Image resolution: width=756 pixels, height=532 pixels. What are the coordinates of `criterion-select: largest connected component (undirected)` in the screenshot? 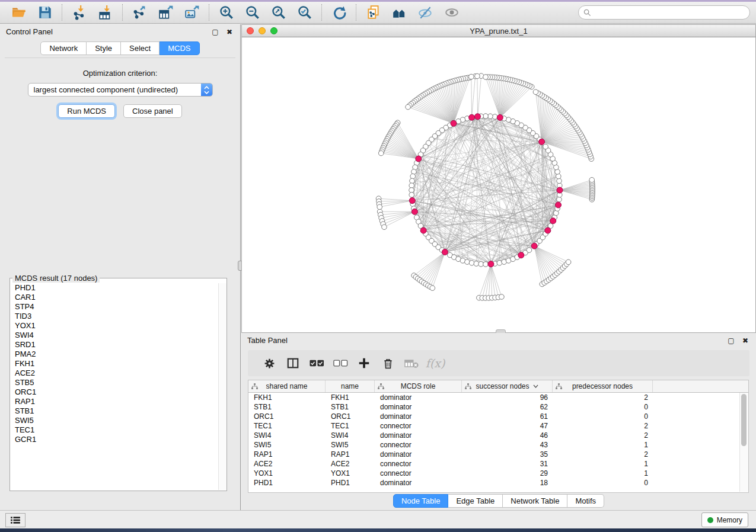 It's located at (120, 90).